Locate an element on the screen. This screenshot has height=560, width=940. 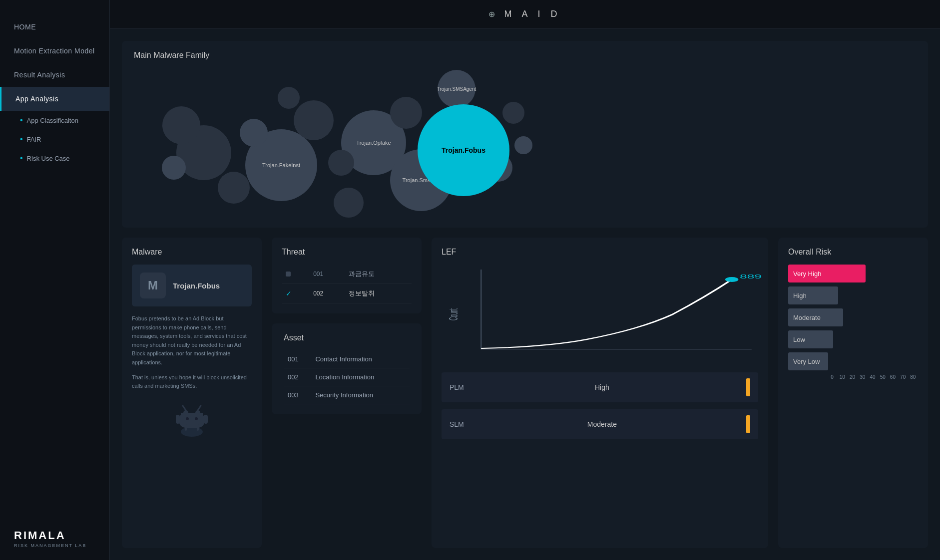
sidebar-logo-area: RIMALA RISK MANAGEMENT LAB is located at coordinates (55, 539).